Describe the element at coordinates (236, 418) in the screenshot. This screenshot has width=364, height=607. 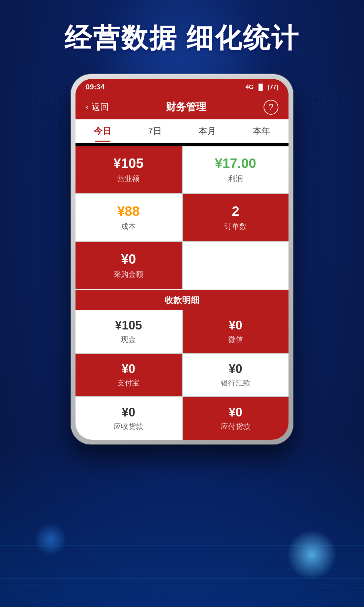
I see `payment-payable: ¥0 应付货款` at that location.